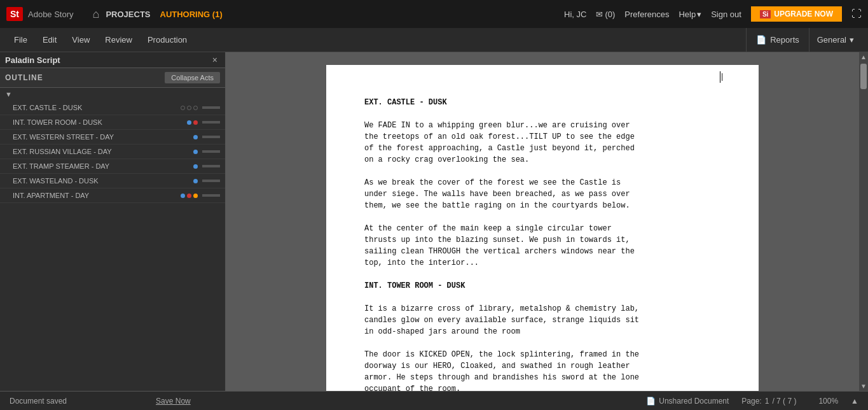  Describe the element at coordinates (864, 57) in the screenshot. I see `scrollbar-up-arrow: ▲` at that location.